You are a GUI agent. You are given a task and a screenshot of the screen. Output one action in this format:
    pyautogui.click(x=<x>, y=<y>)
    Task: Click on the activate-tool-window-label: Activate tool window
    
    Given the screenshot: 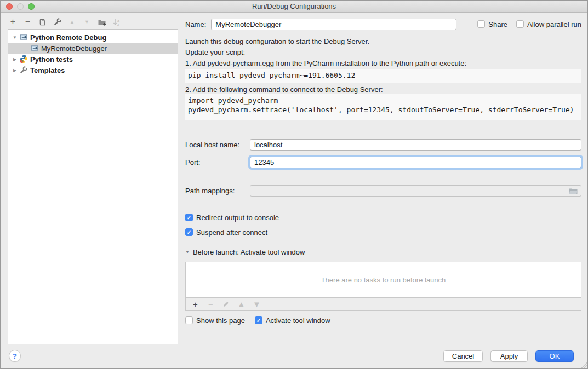 What is the action you would take?
    pyautogui.click(x=298, y=321)
    